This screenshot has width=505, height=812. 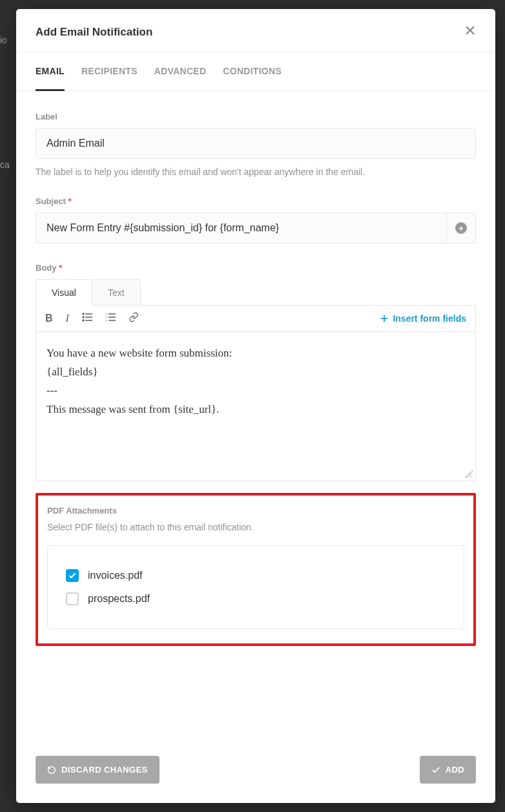 I want to click on label-help: The label is to help you identify this e…, so click(x=256, y=172).